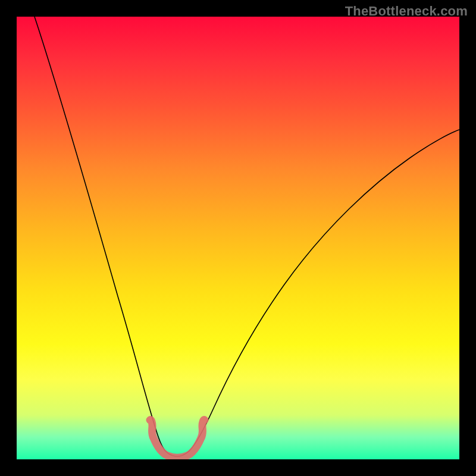 The image size is (476, 476). I want to click on watermark-text: TheBottleneck.com, so click(406, 11).